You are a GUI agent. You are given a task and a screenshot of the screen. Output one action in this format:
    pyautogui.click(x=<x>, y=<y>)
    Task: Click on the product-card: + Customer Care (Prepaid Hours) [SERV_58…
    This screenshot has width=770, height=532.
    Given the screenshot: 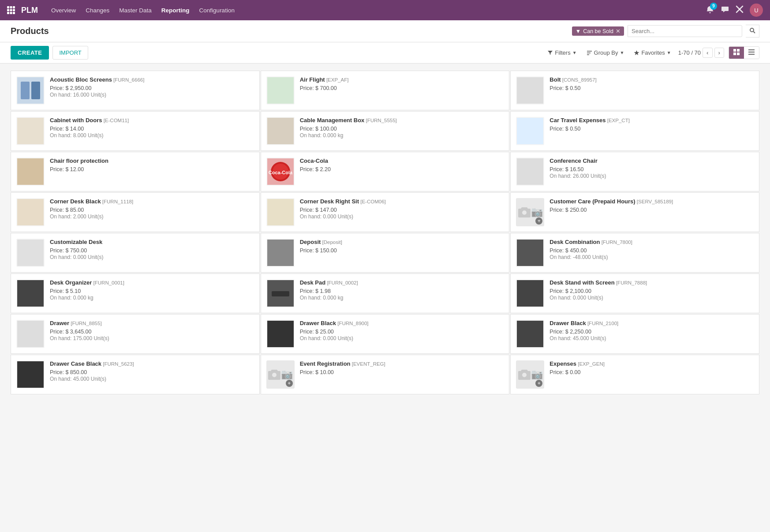 What is the action you would take?
    pyautogui.click(x=635, y=212)
    